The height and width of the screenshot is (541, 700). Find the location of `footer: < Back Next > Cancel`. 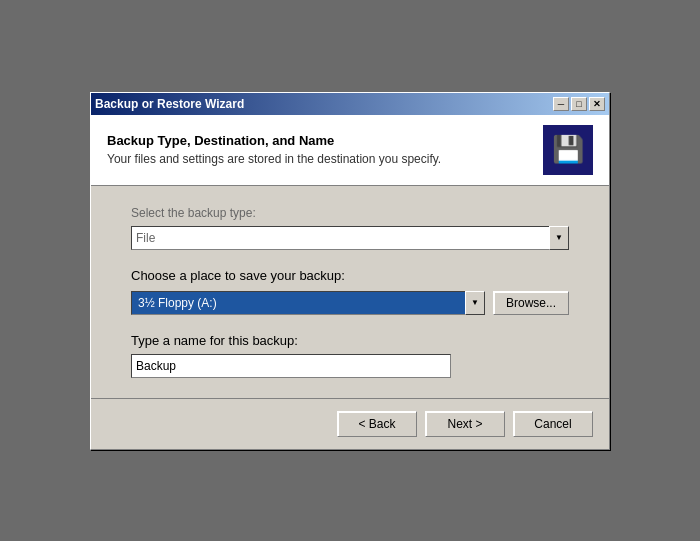

footer: < Back Next > Cancel is located at coordinates (350, 424).